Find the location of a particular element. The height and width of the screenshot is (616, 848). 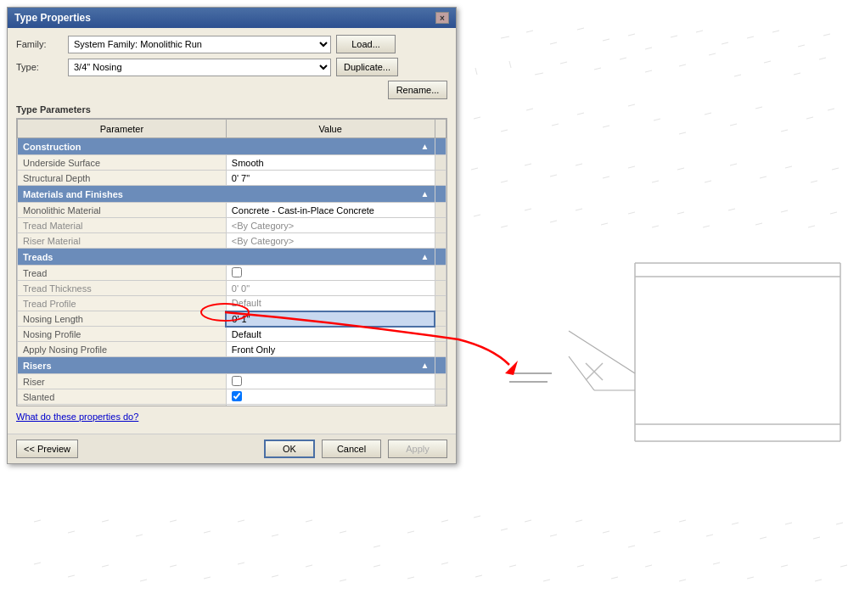

param-label: Structural Depth is located at coordinates (122, 178).